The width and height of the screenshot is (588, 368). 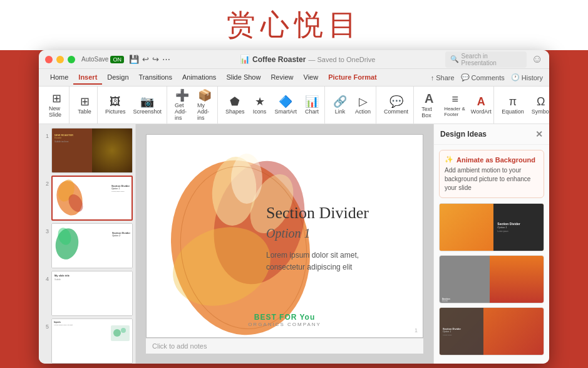 I want to click on undo-icon: ↩, so click(x=145, y=59).